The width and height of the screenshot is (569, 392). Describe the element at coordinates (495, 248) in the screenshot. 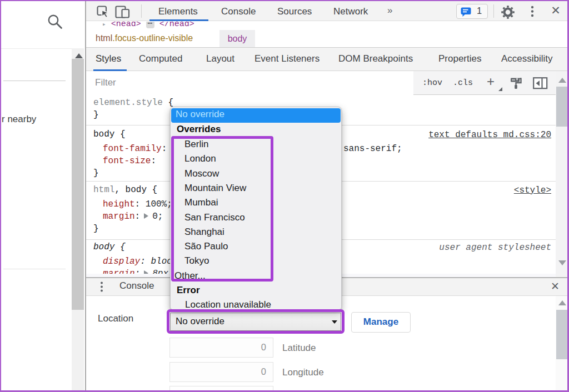

I see `user-agent-stylesheet-label: user agent stylesheet` at that location.